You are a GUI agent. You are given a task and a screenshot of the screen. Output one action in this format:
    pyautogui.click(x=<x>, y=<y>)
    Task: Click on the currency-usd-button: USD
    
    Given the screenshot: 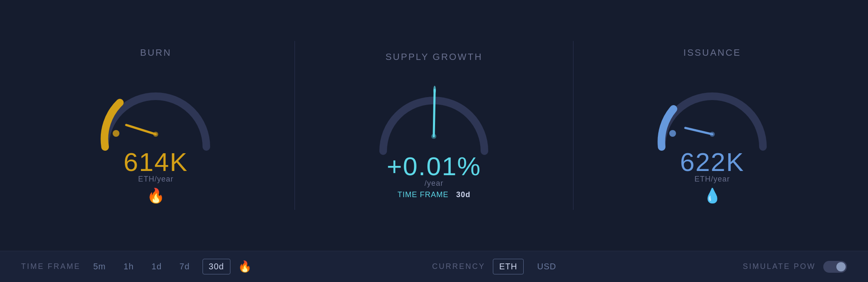 What is the action you would take?
    pyautogui.click(x=547, y=267)
    